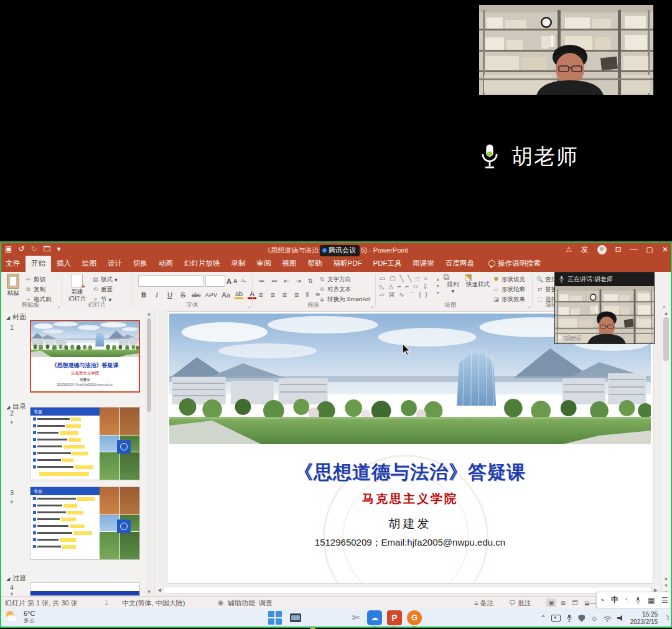 This screenshot has width=672, height=629. What do you see at coordinates (249, 306) in the screenshot?
I see `font-dialog-launcher: ⌟` at bounding box center [249, 306].